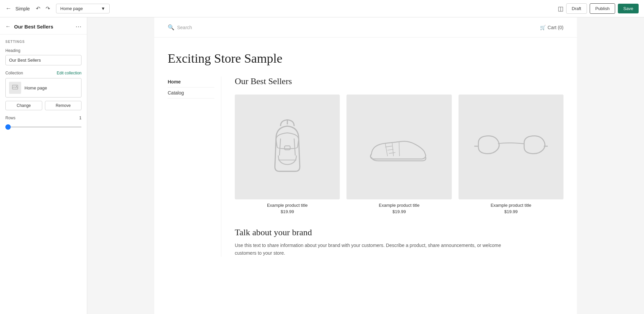 This screenshot has width=644, height=314. What do you see at coordinates (34, 27) in the screenshot?
I see `sidebar-title: Our Best Sellers` at bounding box center [34, 27].